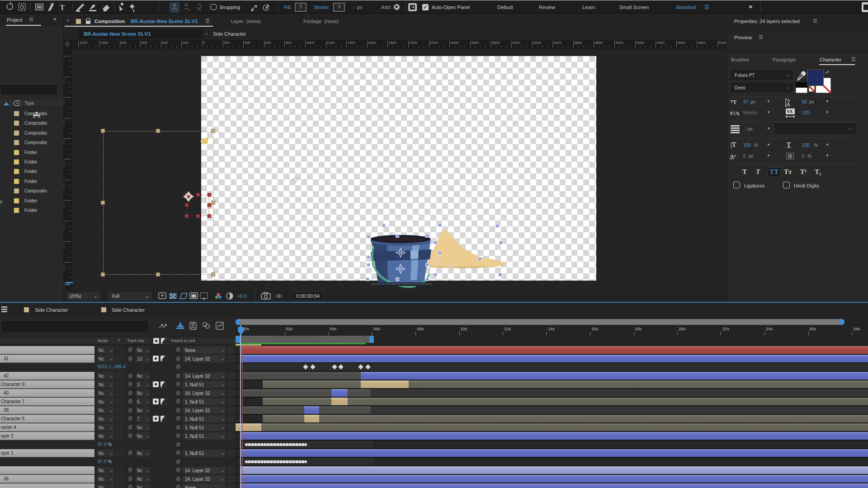 The image size is (868, 488). What do you see at coordinates (790, 111) in the screenshot?
I see `svg-text: VA` at bounding box center [790, 111].